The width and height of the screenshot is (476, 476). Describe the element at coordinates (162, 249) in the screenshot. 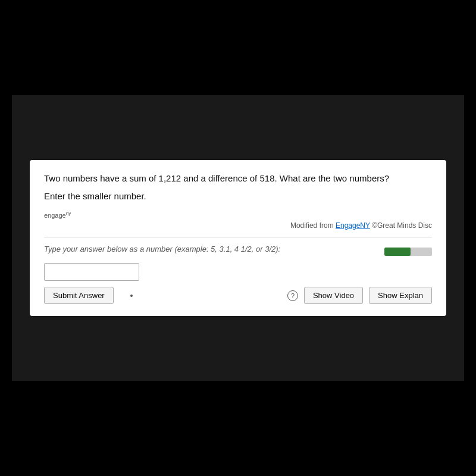

I see `answer-label: Type your answer below as a number (exam…` at that location.